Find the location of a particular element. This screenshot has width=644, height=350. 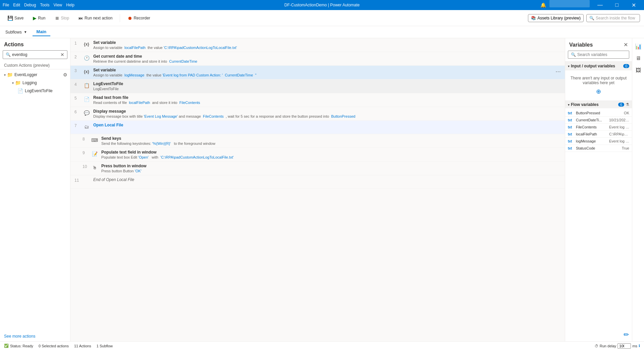

tree-item-event-logger: ▾ 📁 EventLogger ⚙ is located at coordinates (35, 75).